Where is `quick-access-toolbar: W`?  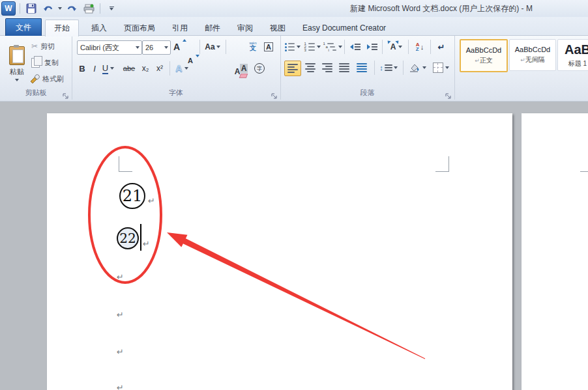
quick-access-toolbar: W is located at coordinates (60, 8).